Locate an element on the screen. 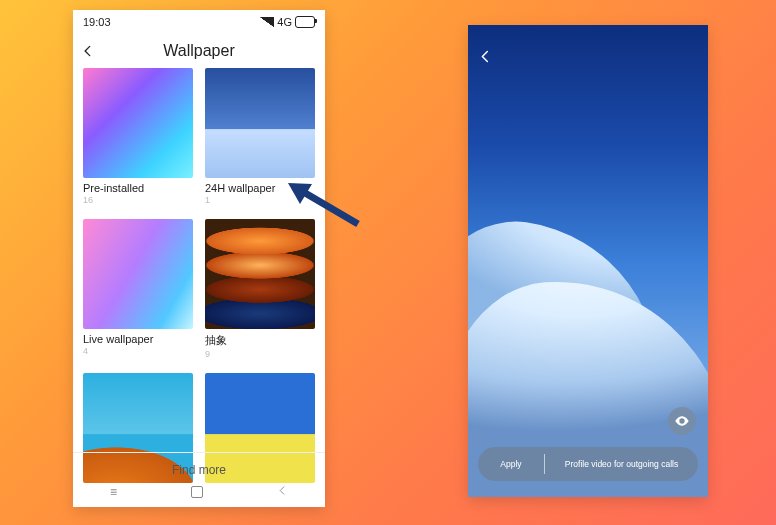 This screenshot has width=776, height=525. preview-button is located at coordinates (682, 421).